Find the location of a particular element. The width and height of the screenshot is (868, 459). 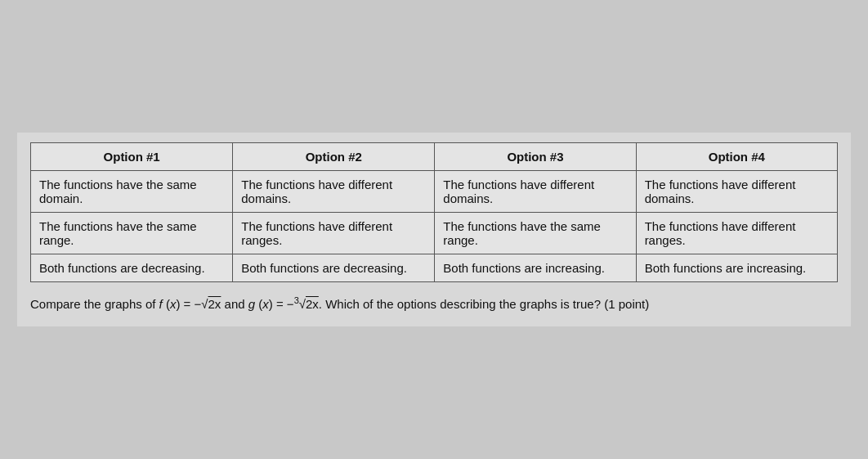

cell-r2c1: The functions have the same range. is located at coordinates (132, 232).